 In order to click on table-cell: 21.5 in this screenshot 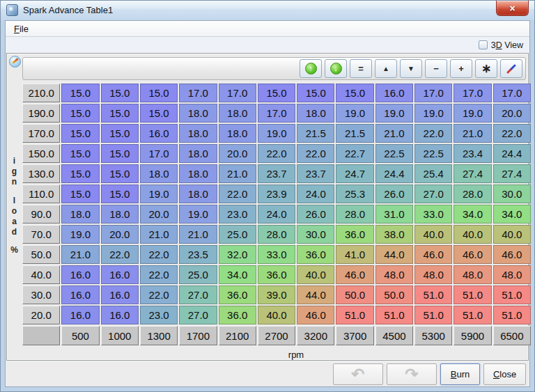, I will do `click(316, 134)`.